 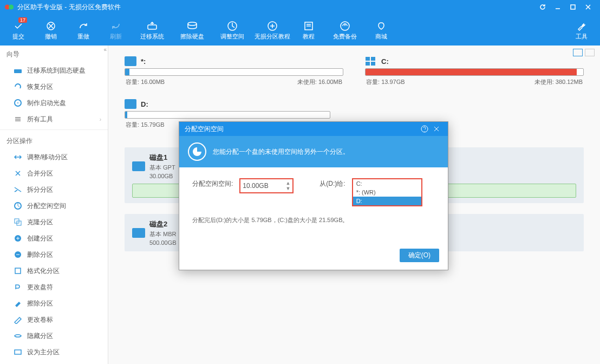 What do you see at coordinates (83, 30) in the screenshot?
I see `redo-button: 重做` at bounding box center [83, 30].